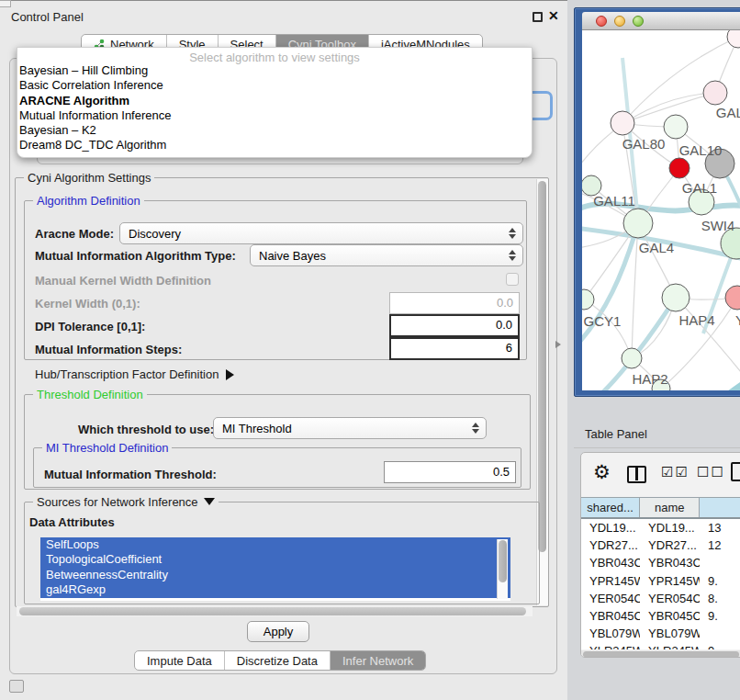 This screenshot has width=740, height=700. I want to click on table-row: YBR045CYBR045C9., so click(661, 615).